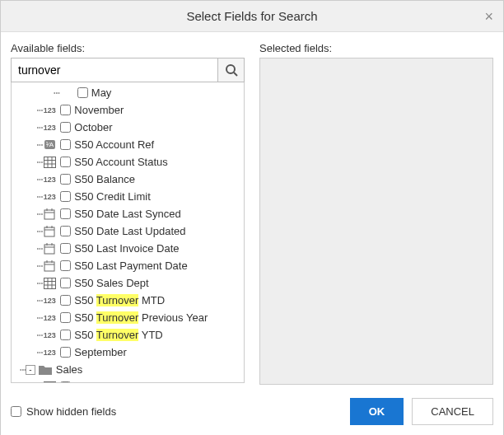 The height and width of the screenshot is (435, 504). Describe the element at coordinates (252, 16) in the screenshot. I see `dialog-title: Select Fields for Search` at that location.